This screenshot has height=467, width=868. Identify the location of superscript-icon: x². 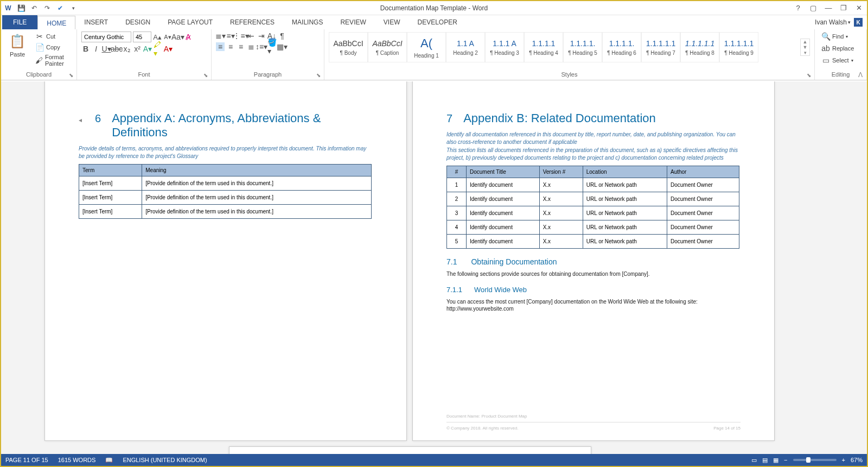
(137, 49).